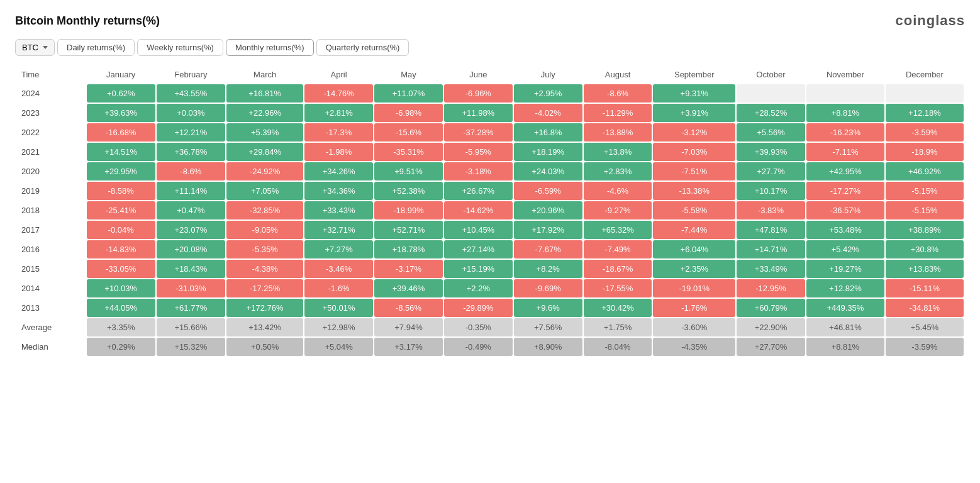  What do you see at coordinates (338, 152) in the screenshot?
I see `data-cell: -1.98%` at bounding box center [338, 152].